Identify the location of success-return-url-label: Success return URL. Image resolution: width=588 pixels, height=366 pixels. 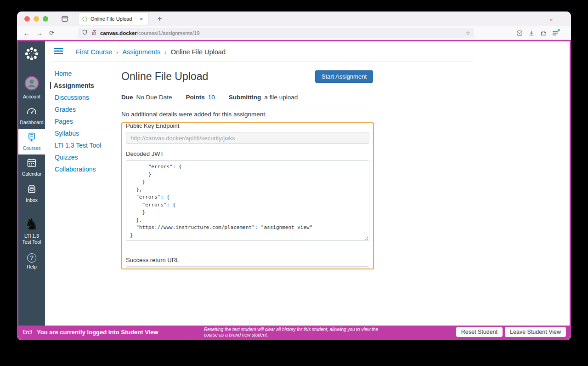
(248, 260).